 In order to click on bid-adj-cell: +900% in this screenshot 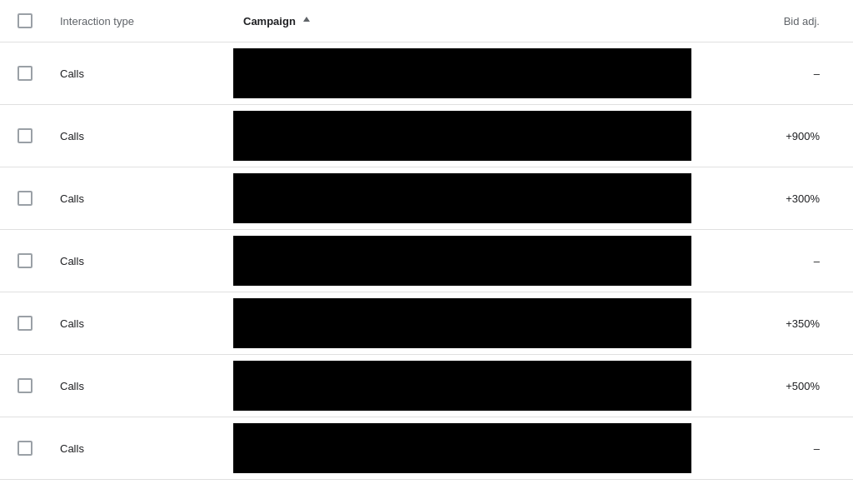, I will do `click(772, 137)`.